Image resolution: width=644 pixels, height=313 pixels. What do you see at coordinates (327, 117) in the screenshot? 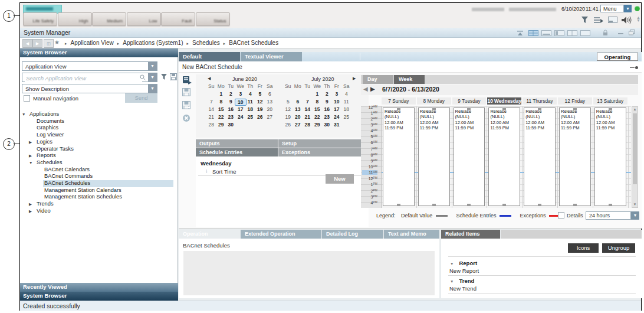
I see `calendar-day-23: 23` at bounding box center [327, 117].